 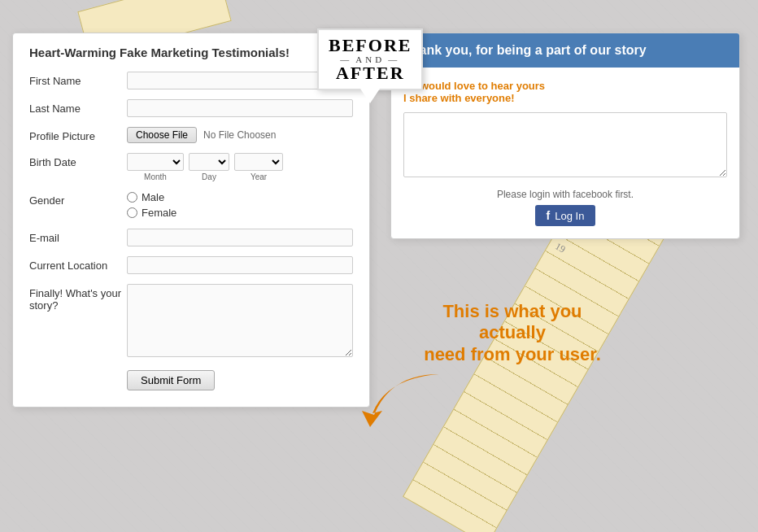 I want to click on gender-female-radio, so click(x=132, y=213).